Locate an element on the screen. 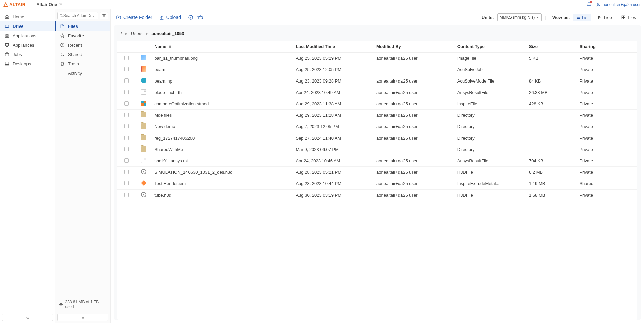 Image resolution: width=644 pixels, height=323 pixels. header-checkbox is located at coordinates (126, 47).